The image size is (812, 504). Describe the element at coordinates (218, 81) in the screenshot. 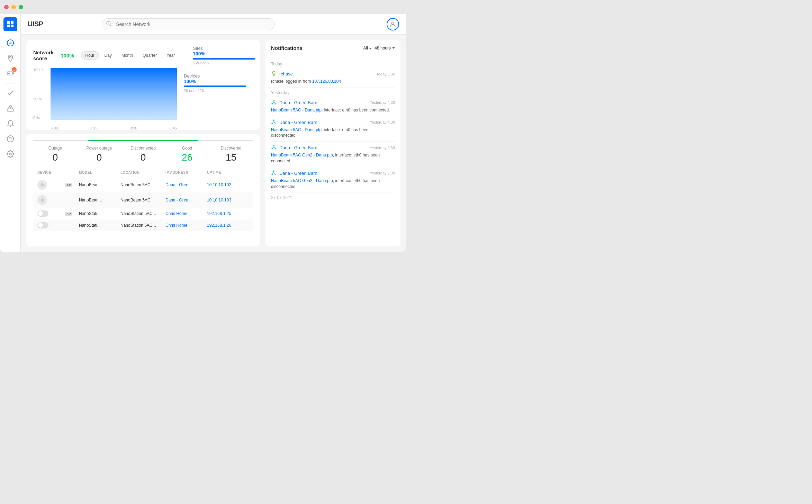

I see `devices-percentage: 100%` at that location.